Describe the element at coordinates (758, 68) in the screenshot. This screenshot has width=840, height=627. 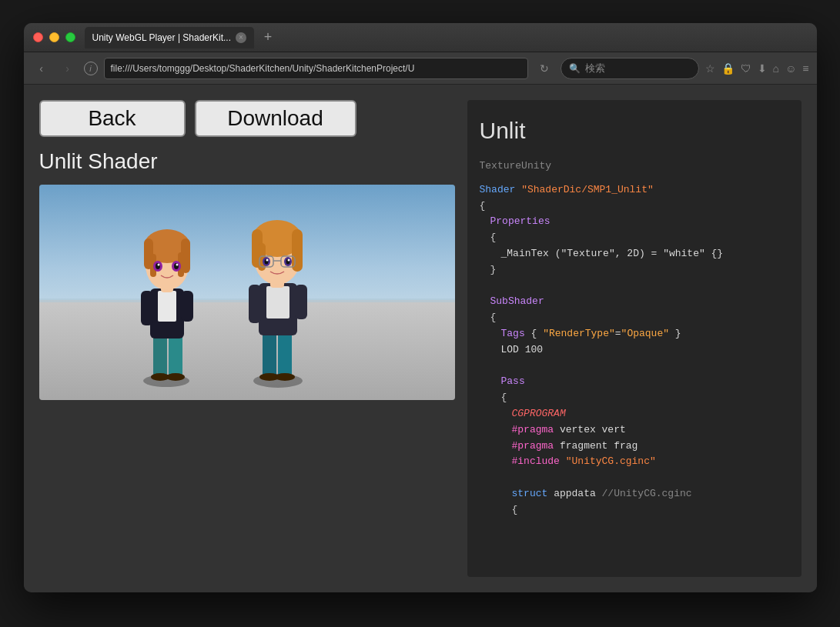
I see `toolbar-icons: ☆ 🔒 🛡 ⬇ ⌂ ☺ ≡` at that location.